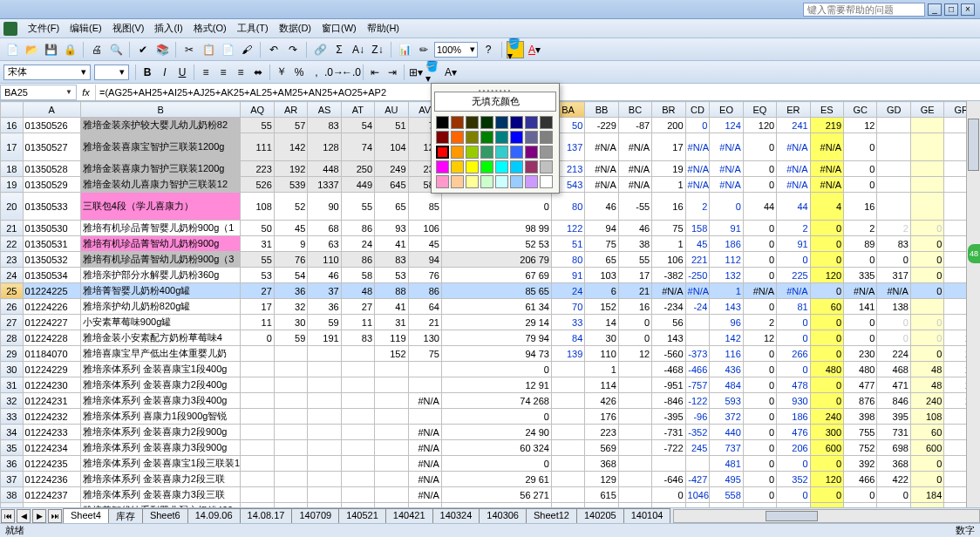 The width and height of the screenshot is (980, 537). What do you see at coordinates (861, 448) in the screenshot?
I see `cell: 752` at bounding box center [861, 448].